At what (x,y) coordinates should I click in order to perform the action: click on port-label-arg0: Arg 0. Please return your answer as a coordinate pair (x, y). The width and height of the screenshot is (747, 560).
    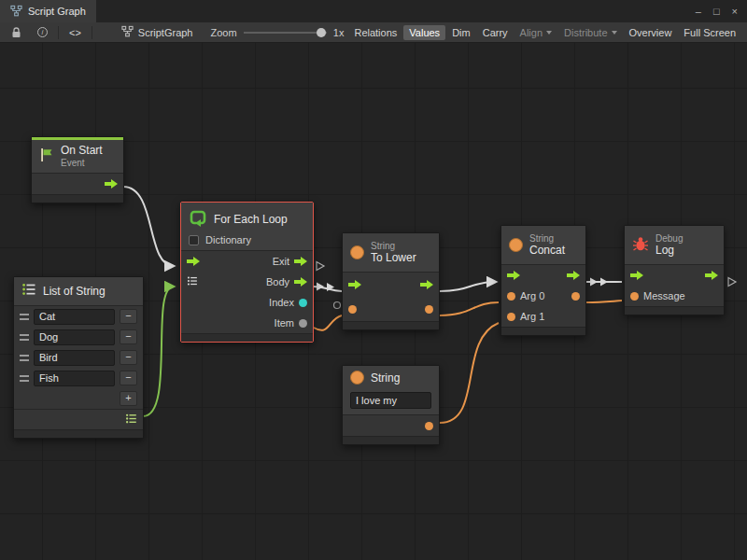
    Looking at the image, I should click on (532, 296).